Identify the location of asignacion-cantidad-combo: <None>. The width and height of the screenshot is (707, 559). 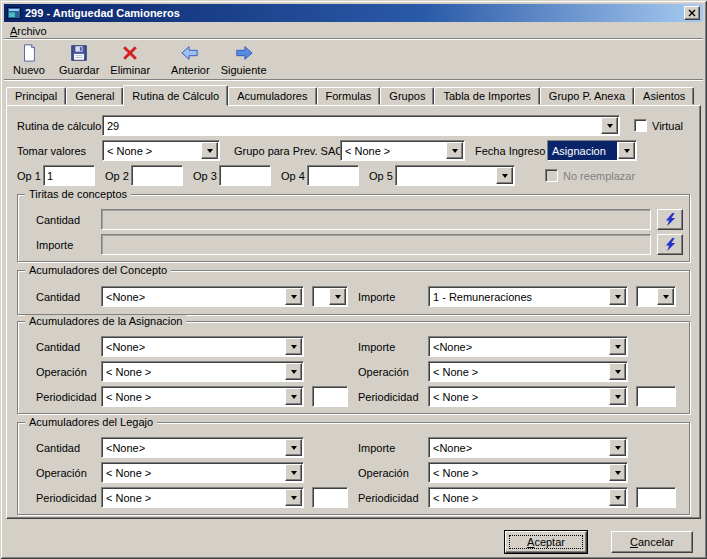
(202, 346).